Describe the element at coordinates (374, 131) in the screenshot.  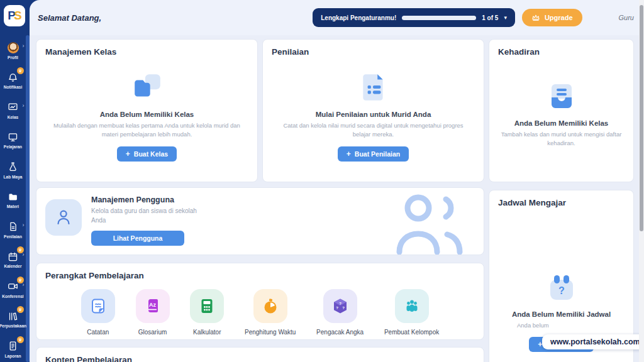
I see `empty-state-desc: Catat dan kelola nilai murid secara digi…` at that location.